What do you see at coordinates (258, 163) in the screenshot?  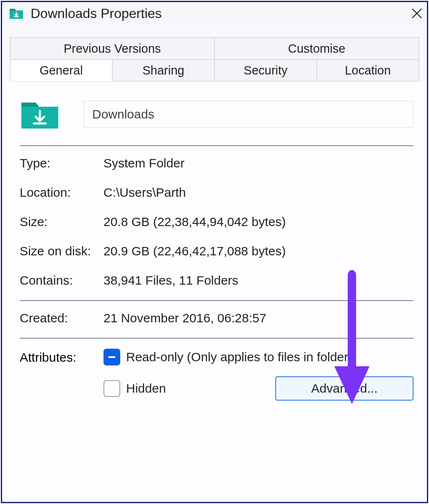 I see `type-value: System Folder` at bounding box center [258, 163].